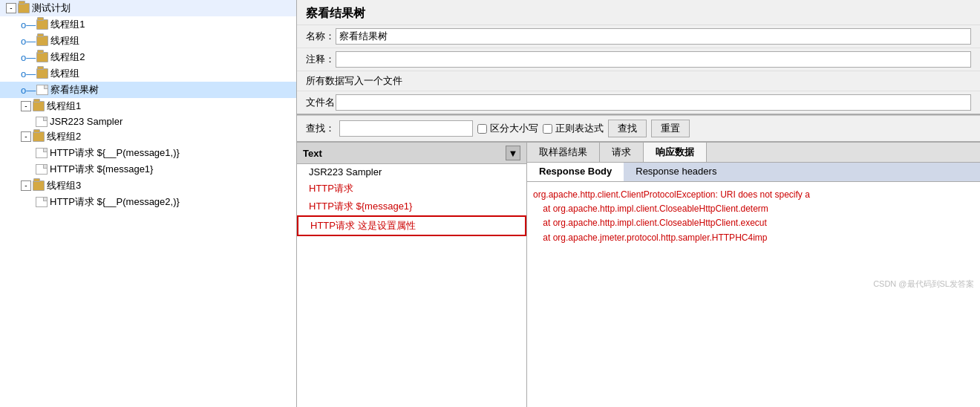  What do you see at coordinates (51, 8) in the screenshot?
I see `tree-root-label: 测试计划` at bounding box center [51, 8].